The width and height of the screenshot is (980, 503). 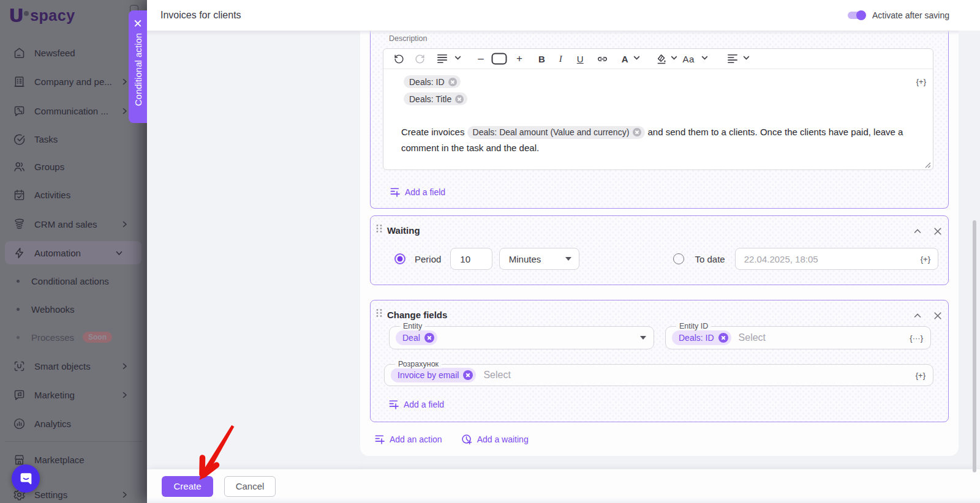 I want to click on to-date-input: 22.04.2025, 18:05 {+}, so click(x=837, y=259).